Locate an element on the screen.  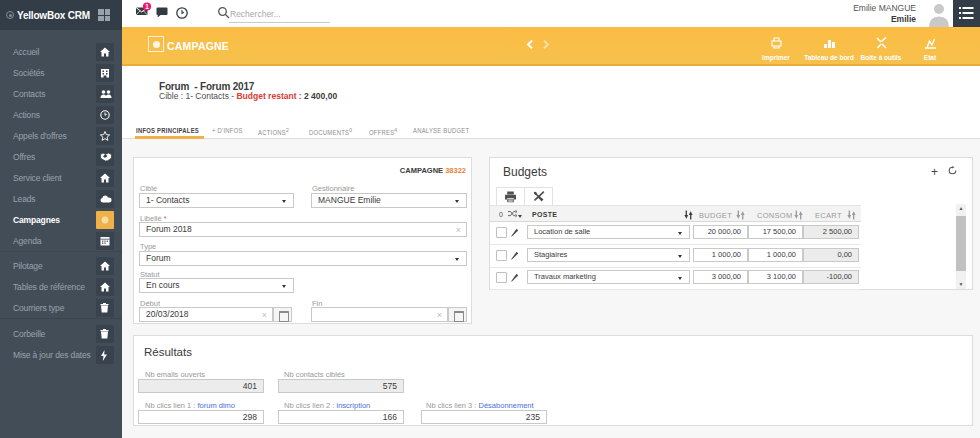
svg-text: 1 is located at coordinates (147, 6).